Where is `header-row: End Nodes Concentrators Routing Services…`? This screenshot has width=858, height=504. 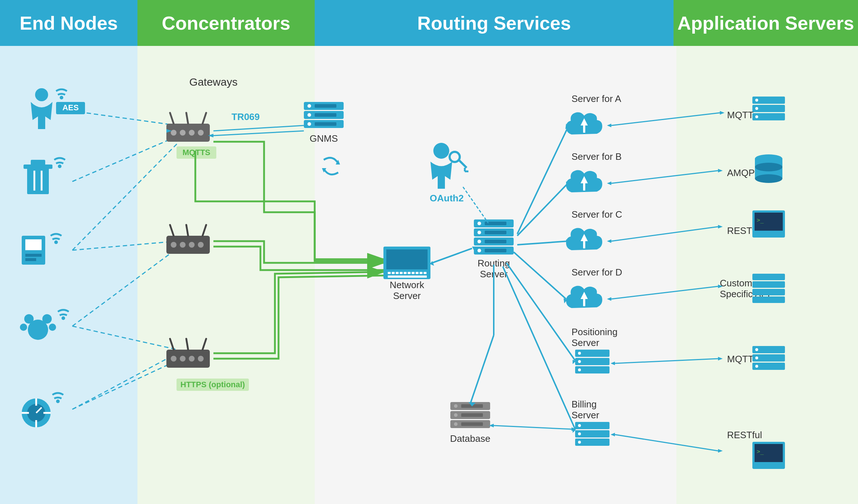 header-row: End Nodes Concentrators Routing Services… is located at coordinates (429, 23).